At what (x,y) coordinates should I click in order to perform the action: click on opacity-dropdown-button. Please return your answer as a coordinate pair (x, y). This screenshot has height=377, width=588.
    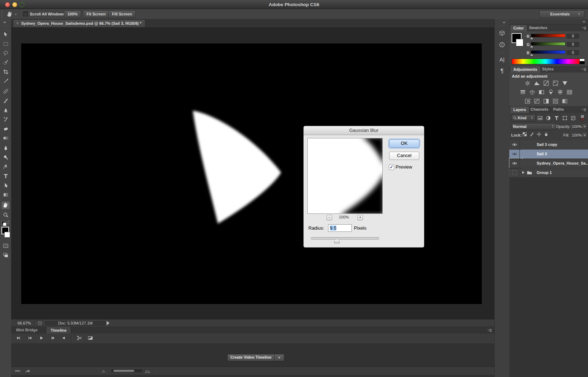
    Looking at the image, I should click on (584, 127).